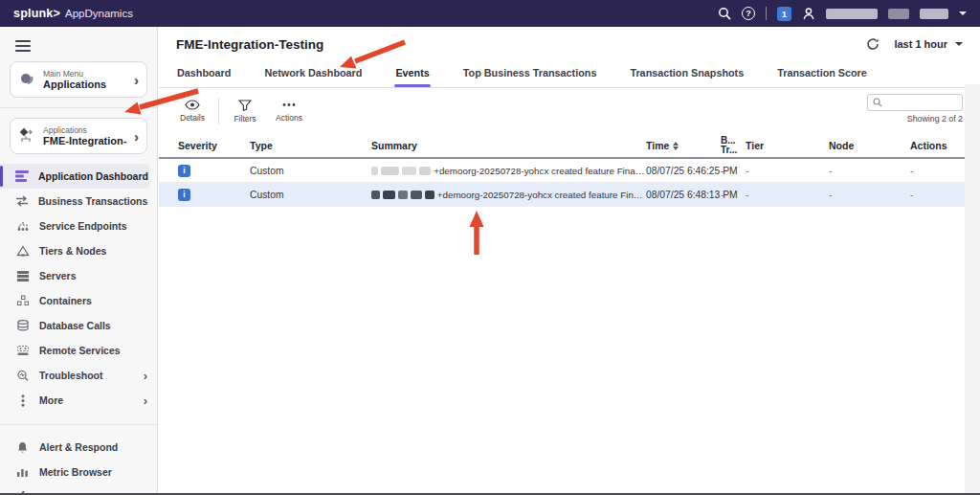 The width and height of the screenshot is (980, 495). What do you see at coordinates (78, 301) in the screenshot?
I see `sidebar-item-containers: Containers` at bounding box center [78, 301].